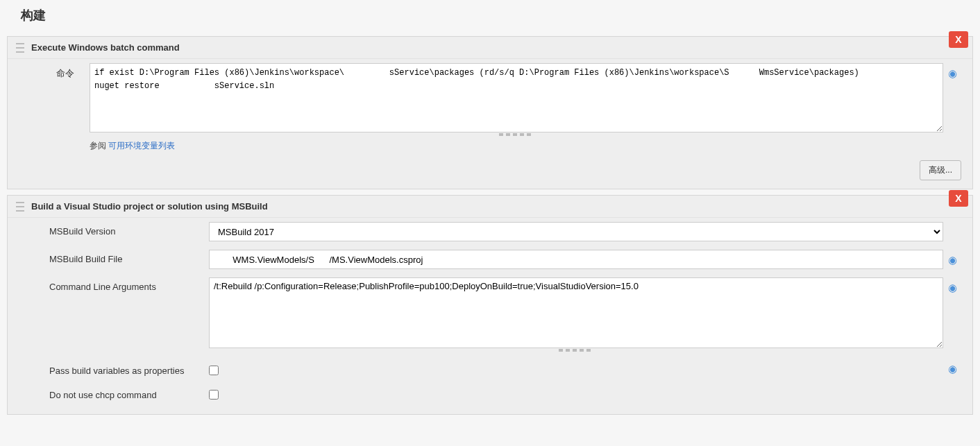 This screenshot has width=980, height=446. I want to click on delete-batch-step-button: X, so click(958, 40).